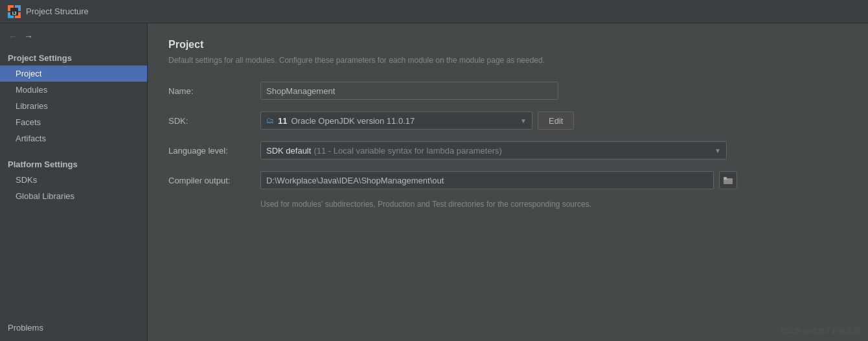 The width and height of the screenshot is (868, 341). I want to click on window-title: Project Structure, so click(57, 12).